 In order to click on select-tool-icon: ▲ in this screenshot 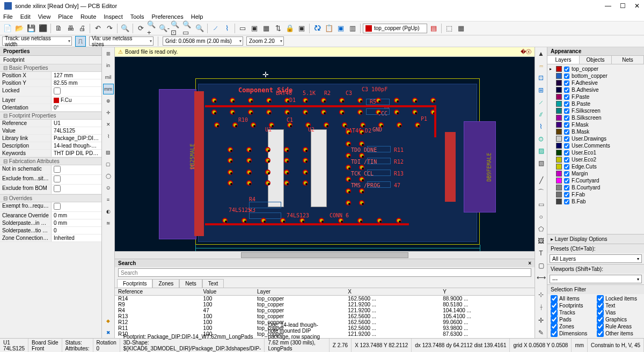, I will do `click(541, 54)`.